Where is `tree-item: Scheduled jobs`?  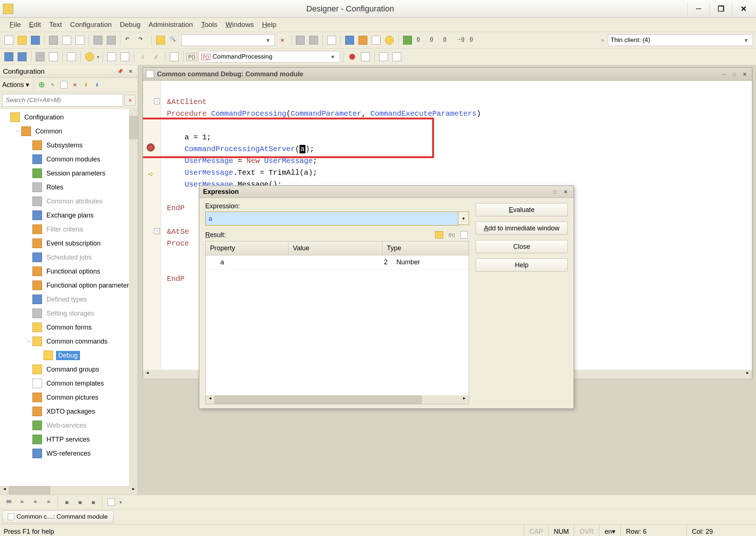
tree-item: Scheduled jobs is located at coordinates (69, 257).